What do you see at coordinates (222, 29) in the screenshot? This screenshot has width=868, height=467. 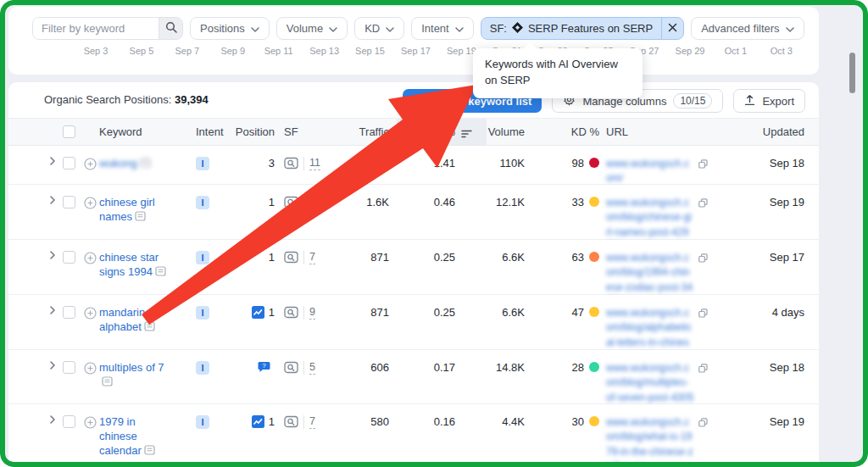 I see `positions-filter-label: Positions` at bounding box center [222, 29].